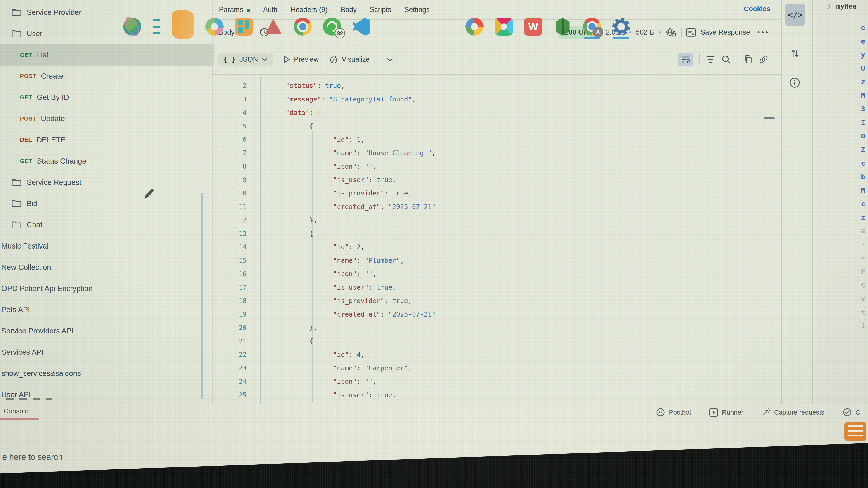 Image resolution: width=868 pixels, height=488 pixels. What do you see at coordinates (504, 27) in the screenshot?
I see `slack-icon` at bounding box center [504, 27].